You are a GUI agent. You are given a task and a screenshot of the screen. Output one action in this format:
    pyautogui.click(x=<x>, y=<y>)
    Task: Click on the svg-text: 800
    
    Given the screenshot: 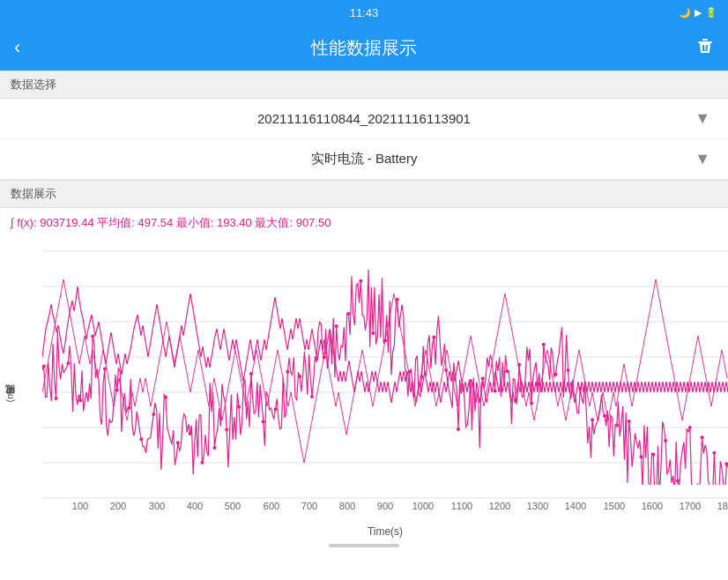 What is the action you would take?
    pyautogui.click(x=347, y=506)
    